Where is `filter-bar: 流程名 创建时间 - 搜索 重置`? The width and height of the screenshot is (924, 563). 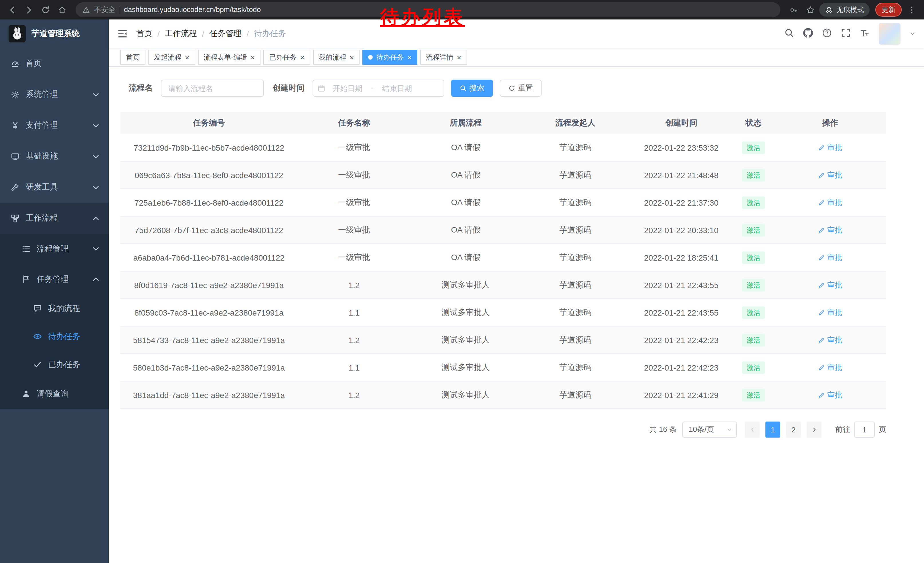
filter-bar: 流程名 创建时间 - 搜索 重置 is located at coordinates (522, 88).